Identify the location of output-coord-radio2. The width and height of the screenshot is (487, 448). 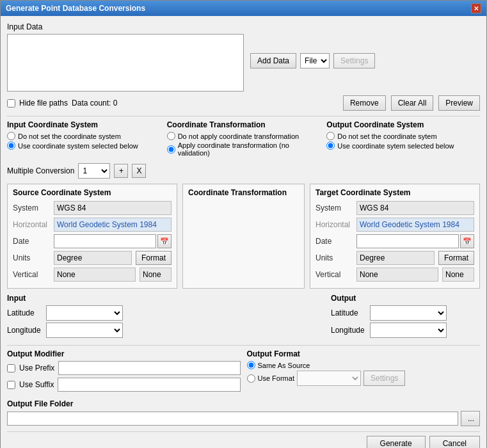
(330, 146).